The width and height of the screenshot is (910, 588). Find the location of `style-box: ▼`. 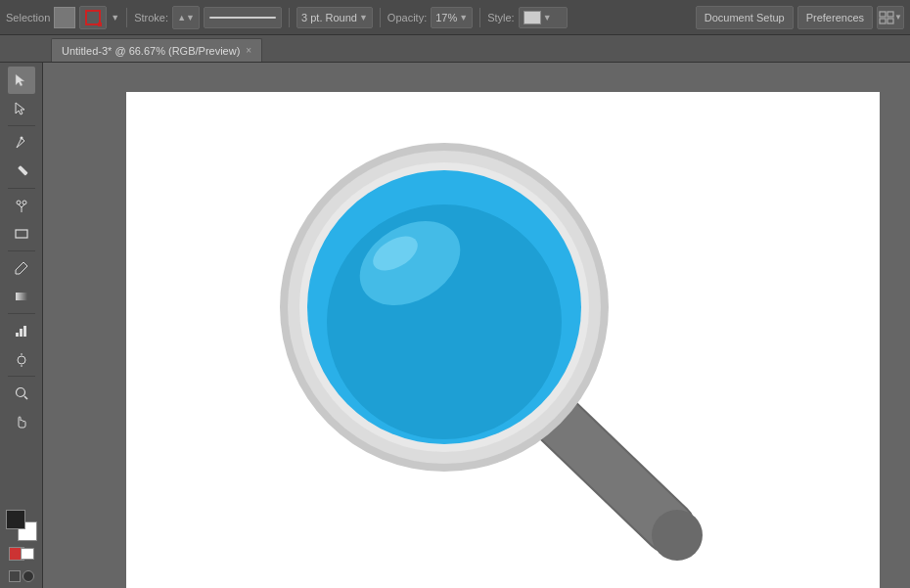

style-box: ▼ is located at coordinates (543, 18).